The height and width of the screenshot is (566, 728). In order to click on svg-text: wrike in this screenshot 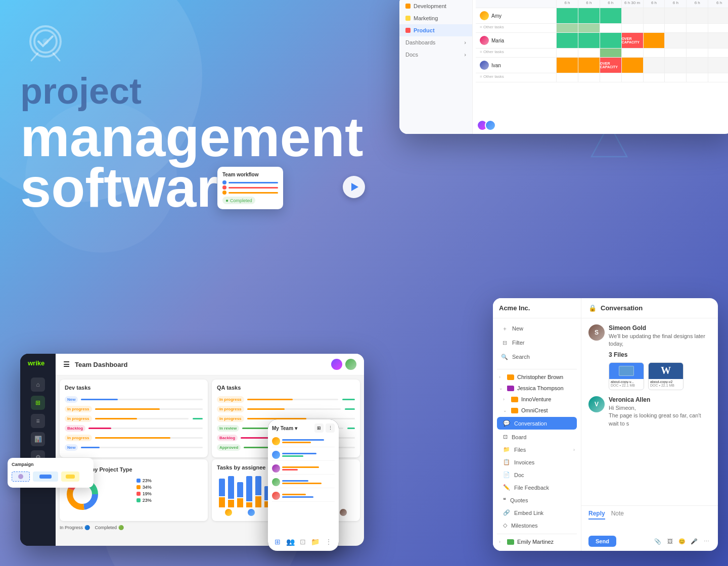, I will do `click(36, 363)`.